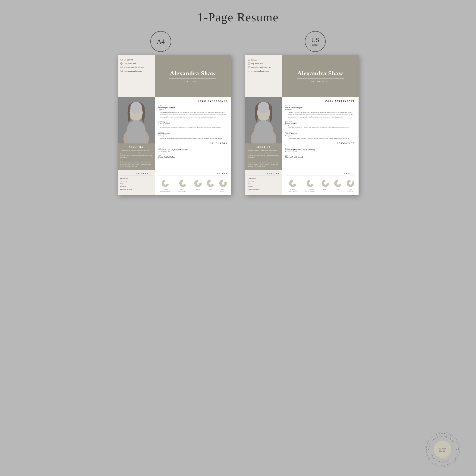 Image resolution: width=476 pixels, height=476 pixels. What do you see at coordinates (193, 156) in the screenshot?
I see `edu-entry-2: 2004 Cherryville High School` at bounding box center [193, 156].